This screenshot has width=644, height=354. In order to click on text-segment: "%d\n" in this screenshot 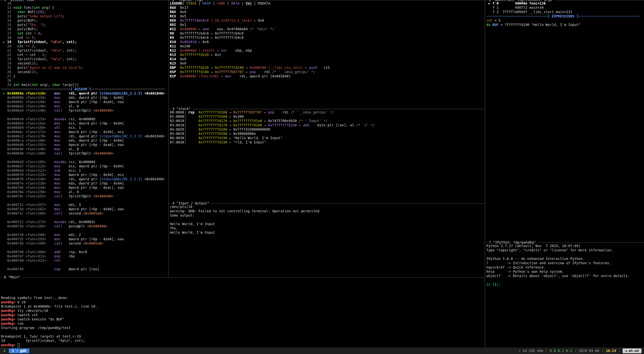, I will do `click(56, 50)`.